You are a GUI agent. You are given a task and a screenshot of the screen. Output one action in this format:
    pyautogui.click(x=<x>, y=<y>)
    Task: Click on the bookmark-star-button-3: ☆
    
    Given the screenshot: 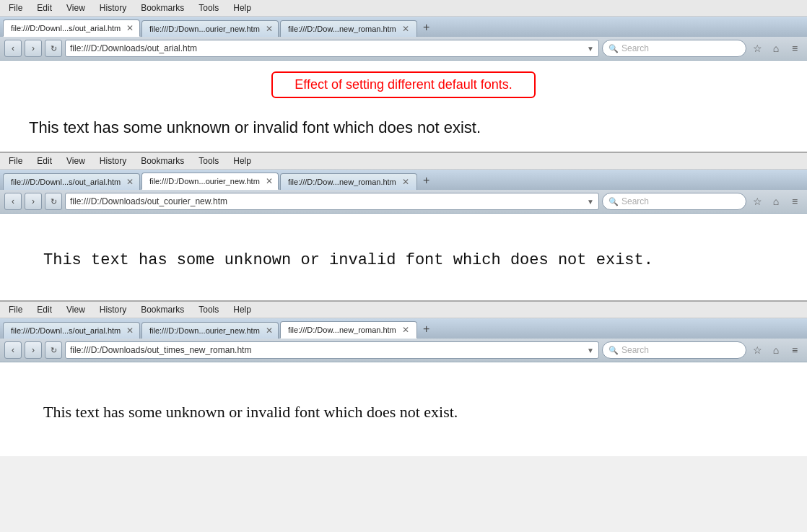 What is the action you would take?
    pyautogui.click(x=757, y=350)
    